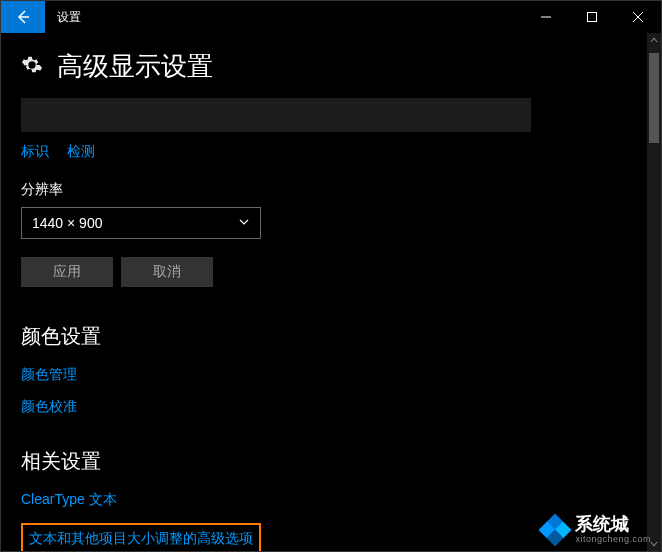 The height and width of the screenshot is (552, 662). I want to click on titlebar: 设置, so click(331, 17).